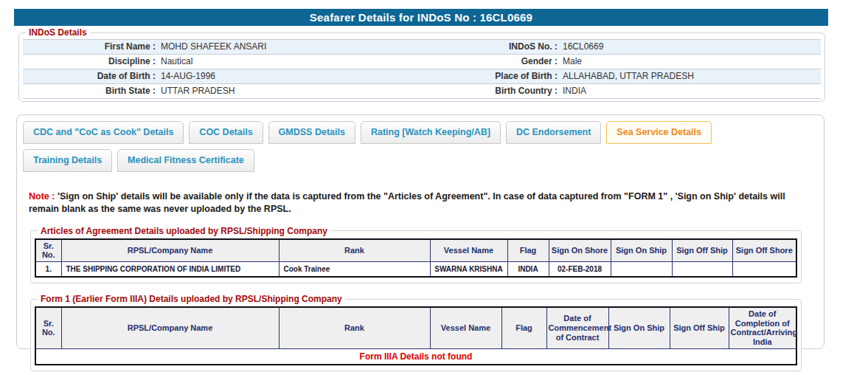  Describe the element at coordinates (689, 92) in the screenshot. I see `birth-country-value: INDIA` at that location.